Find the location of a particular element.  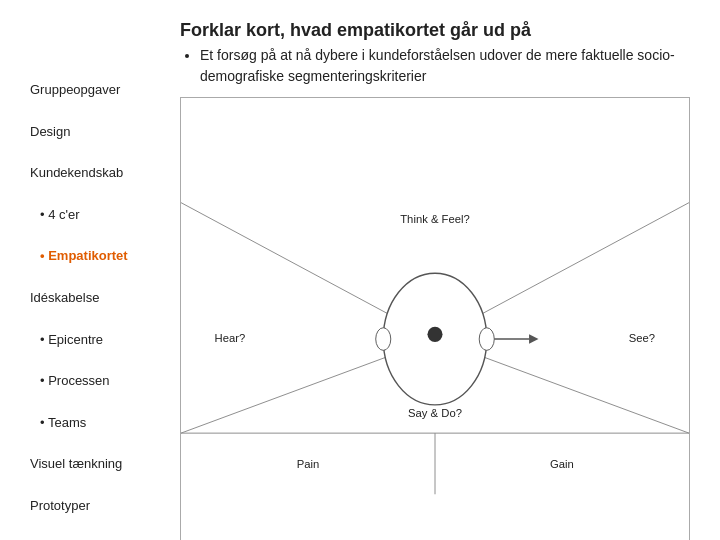

sidebar-item-epicentre: • Epicentre is located at coordinates (95, 340).